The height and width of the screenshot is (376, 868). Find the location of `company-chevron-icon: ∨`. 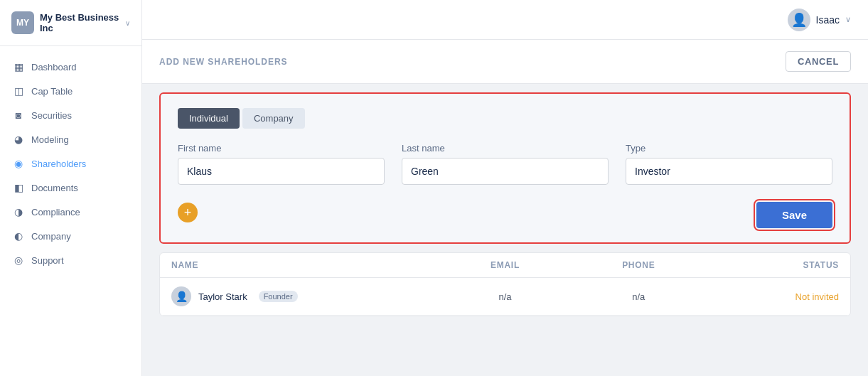

company-chevron-icon: ∨ is located at coordinates (128, 23).